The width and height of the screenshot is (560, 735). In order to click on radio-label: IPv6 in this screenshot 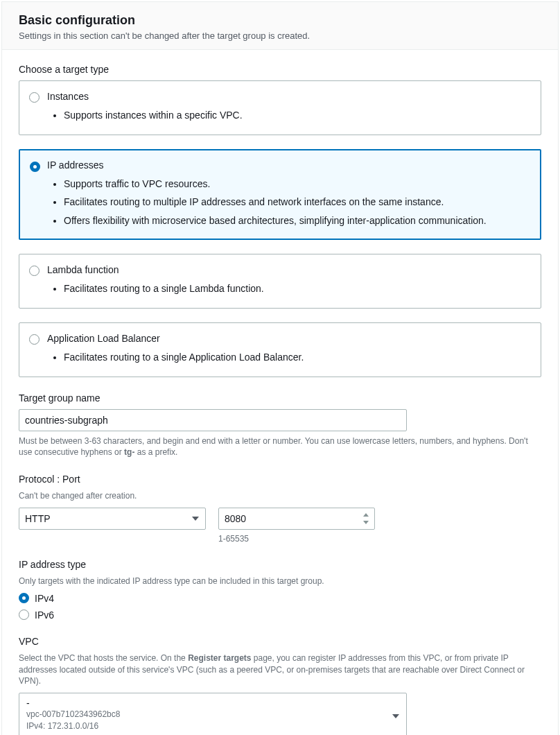, I will do `click(44, 615)`.